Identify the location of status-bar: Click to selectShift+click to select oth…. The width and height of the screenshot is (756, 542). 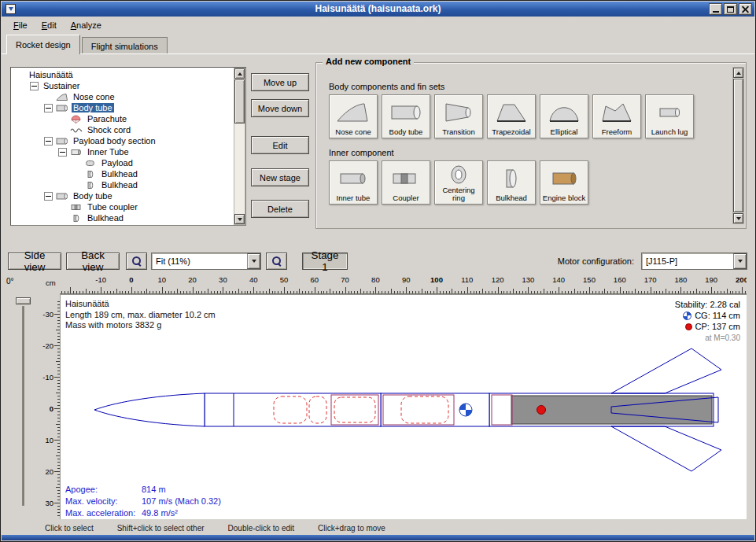
(378, 528).